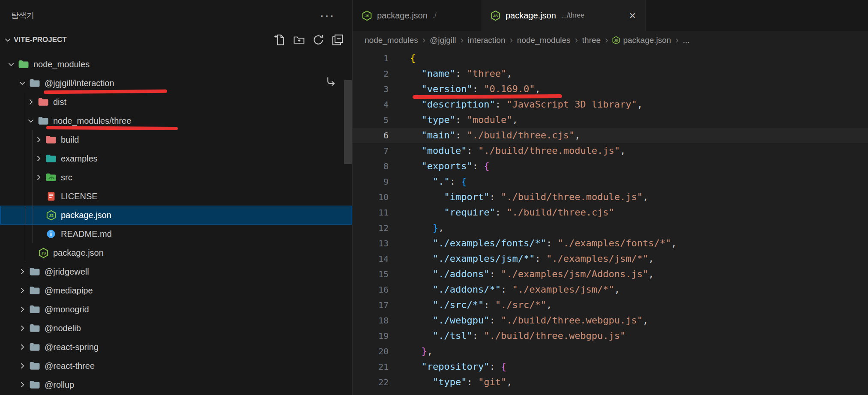 This screenshot has height=395, width=868. Describe the element at coordinates (563, 15) in the screenshot. I see `tab-package-json-active: JSpackage.json.../three×` at that location.